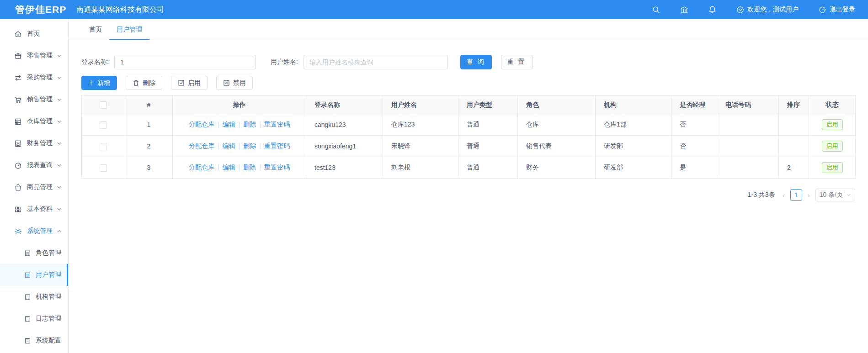  Describe the element at coordinates (794, 168) in the screenshot. I see `cell-sort: 2` at that location.